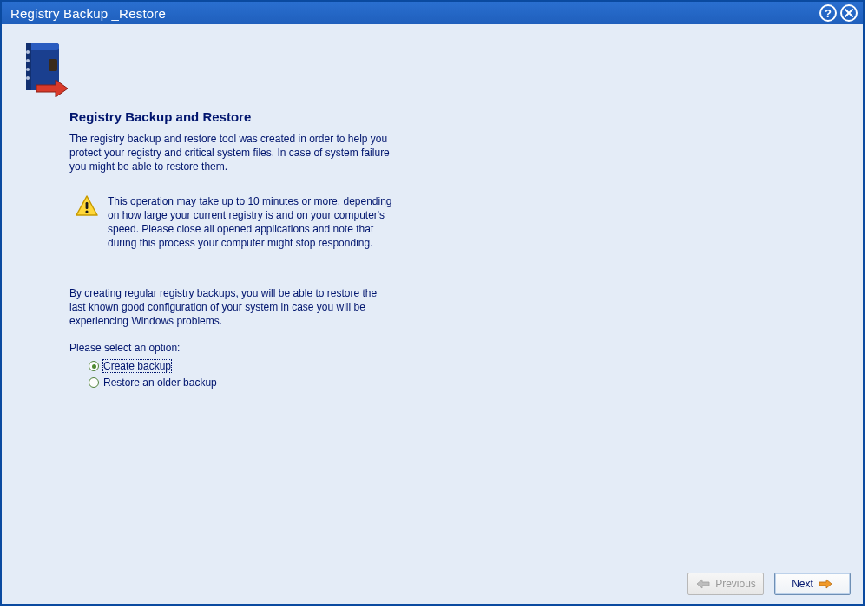 The height and width of the screenshot is (609, 868). Describe the element at coordinates (849, 13) in the screenshot. I see `close-icon` at that location.